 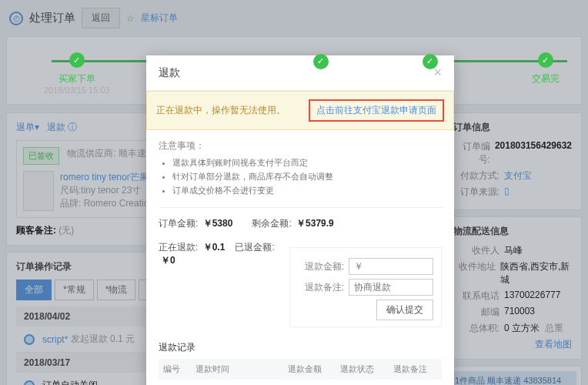 I want to click on step-done: 交易完, so click(x=546, y=79).